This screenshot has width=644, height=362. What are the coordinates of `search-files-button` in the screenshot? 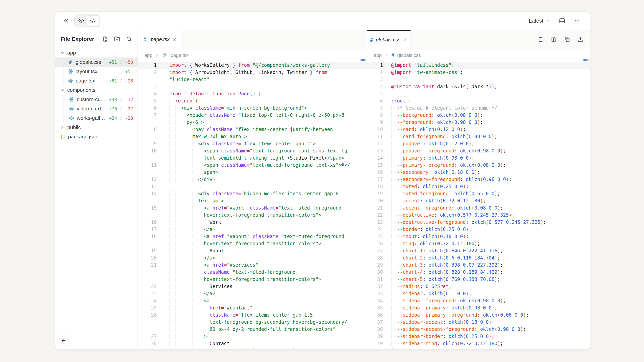 It's located at (129, 39).